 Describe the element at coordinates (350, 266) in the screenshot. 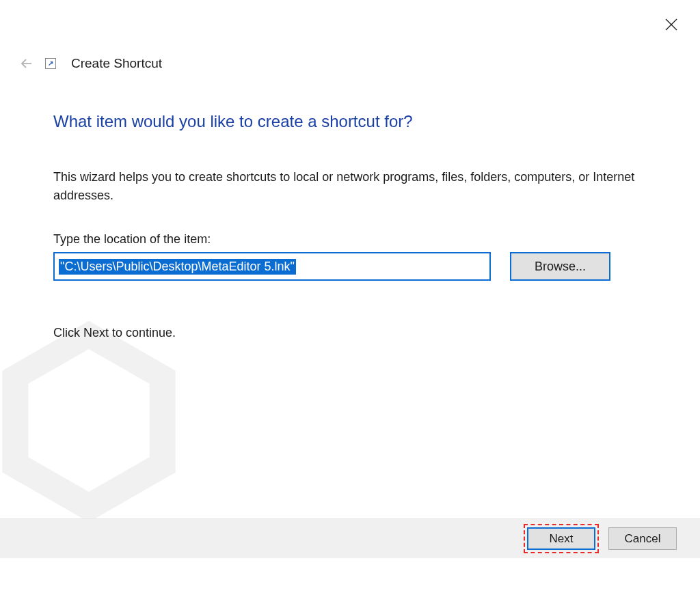

I see `location-input-row: "C:\Users\Public\Desktop\MetaEditor 5.ln…` at that location.